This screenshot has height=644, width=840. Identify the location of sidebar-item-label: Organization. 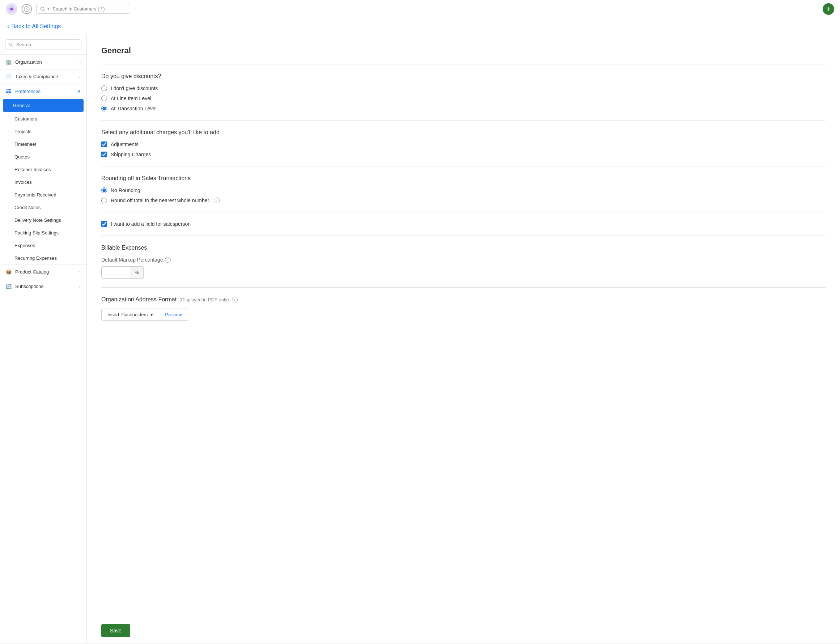
(29, 62).